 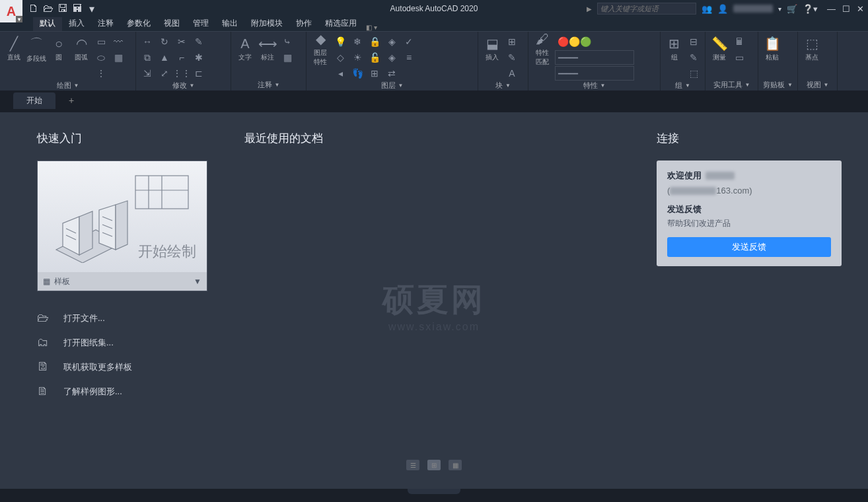 I want to click on panel-draw-title: 绘图▼, so click(x=67, y=86).